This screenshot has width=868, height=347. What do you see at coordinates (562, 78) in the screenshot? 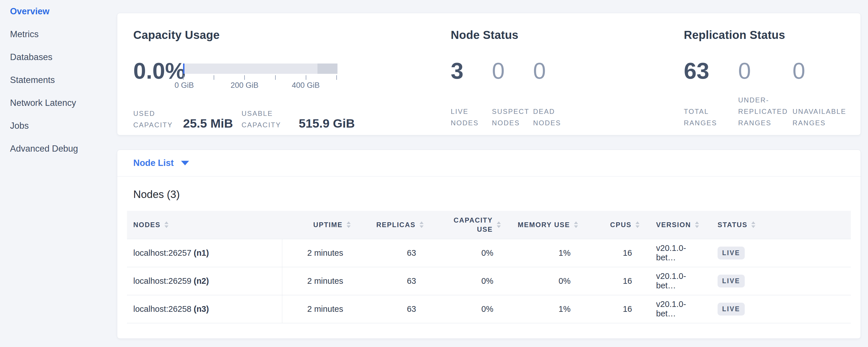
I see `node-status-panel: Node Status 3 LIVE NODES 0 SUSPECT NODES…` at bounding box center [562, 78].